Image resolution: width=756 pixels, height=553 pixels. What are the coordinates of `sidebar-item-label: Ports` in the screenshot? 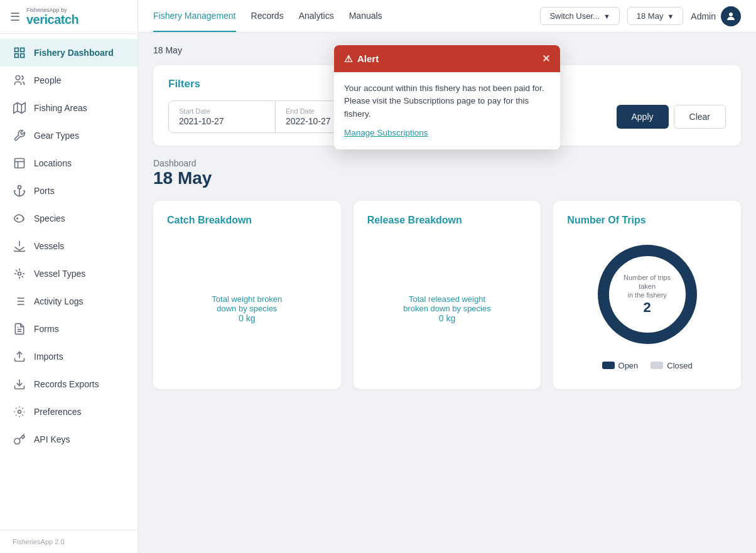 It's located at (44, 191).